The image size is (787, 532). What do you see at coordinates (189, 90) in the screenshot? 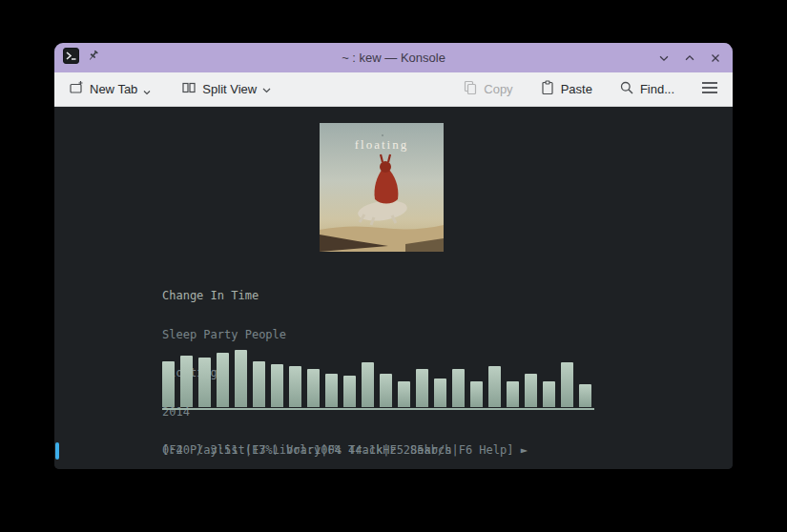
I see `split-view-icon` at bounding box center [189, 90].